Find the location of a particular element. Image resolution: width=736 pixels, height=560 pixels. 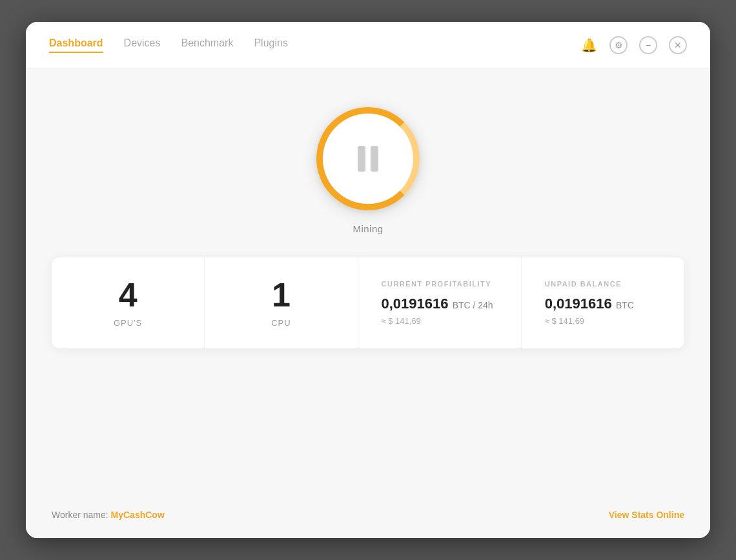

stat-card-gpu: 4 GPU'S is located at coordinates (128, 303).